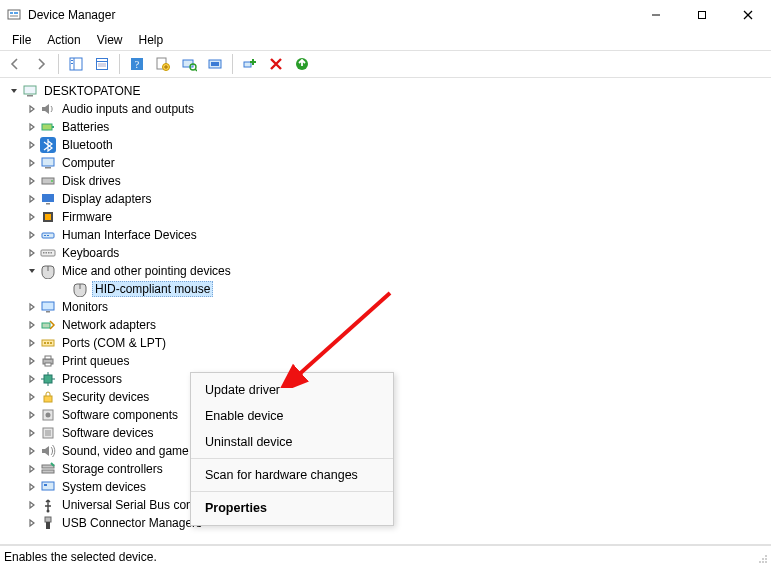  Describe the element at coordinates (15, 64) in the screenshot. I see `back-button` at that location.